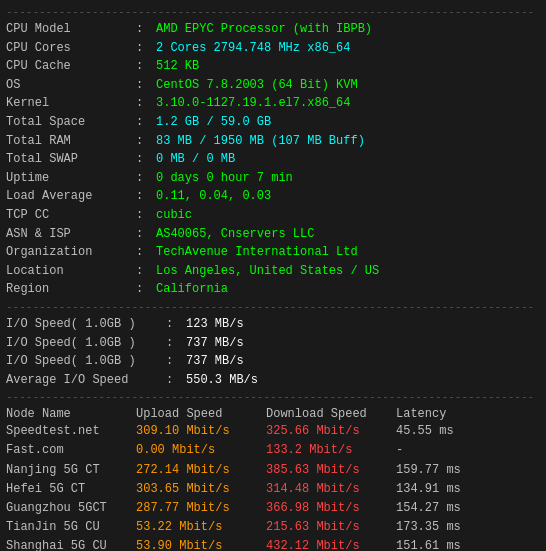  Describe the element at coordinates (257, 252) in the screenshot. I see `value-org: TechAvenue International Ltd` at that location.